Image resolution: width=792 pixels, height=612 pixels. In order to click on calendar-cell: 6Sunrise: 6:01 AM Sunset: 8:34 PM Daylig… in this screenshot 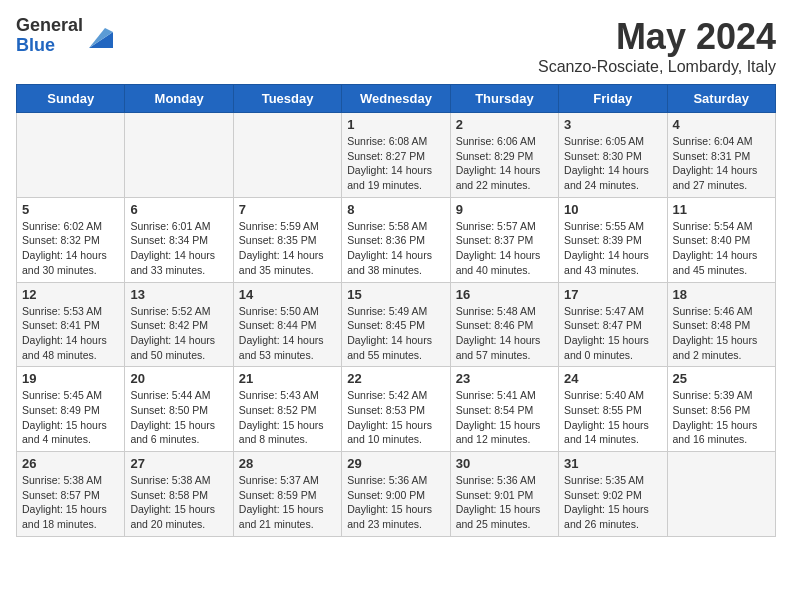, I will do `click(179, 240)`.